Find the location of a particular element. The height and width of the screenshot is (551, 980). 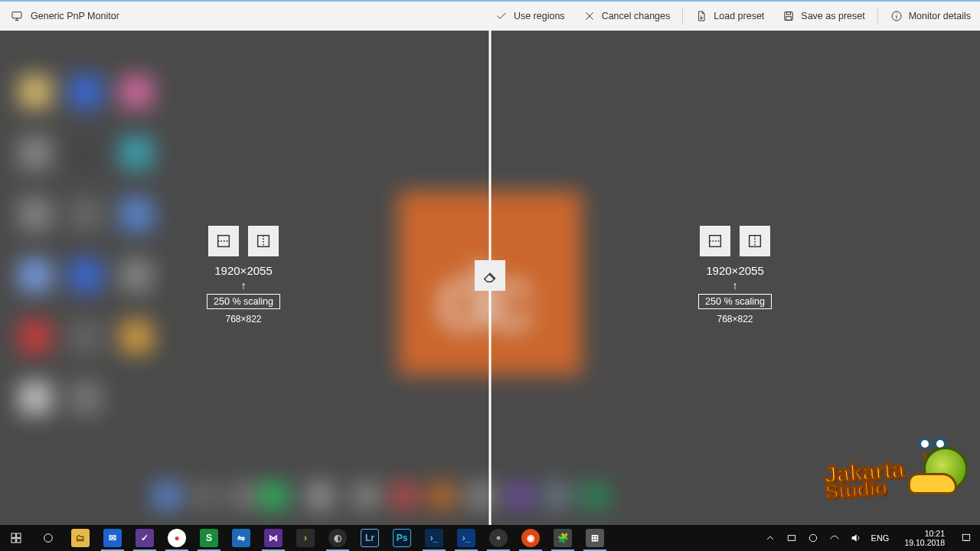

windows-taskbar: 🗂 ✉ ✓ ● S ⇋ ⋈ › ◐ Lr Ps ›_ ›_ ⚬ ◉ 🧩 ⊞ EN… is located at coordinates (490, 538).